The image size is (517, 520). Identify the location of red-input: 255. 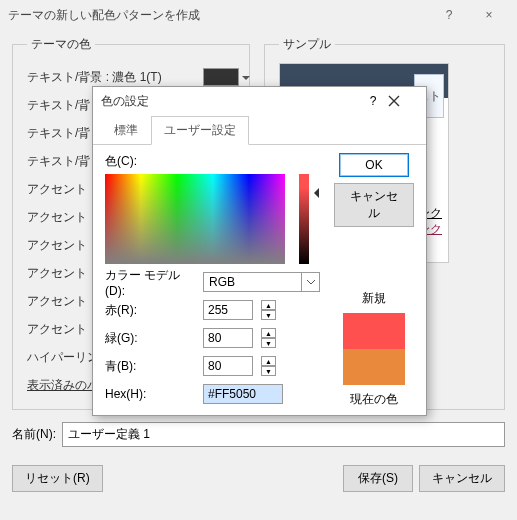
(228, 310).